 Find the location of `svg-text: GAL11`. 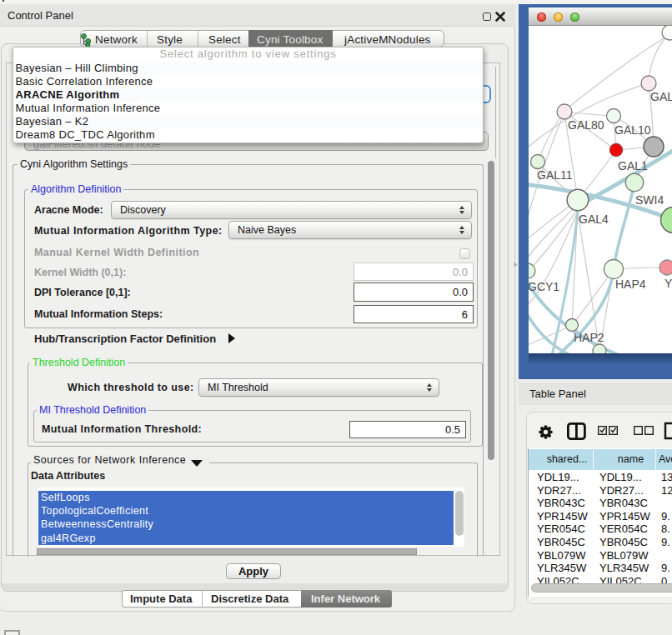

svg-text: GAL11 is located at coordinates (555, 175).